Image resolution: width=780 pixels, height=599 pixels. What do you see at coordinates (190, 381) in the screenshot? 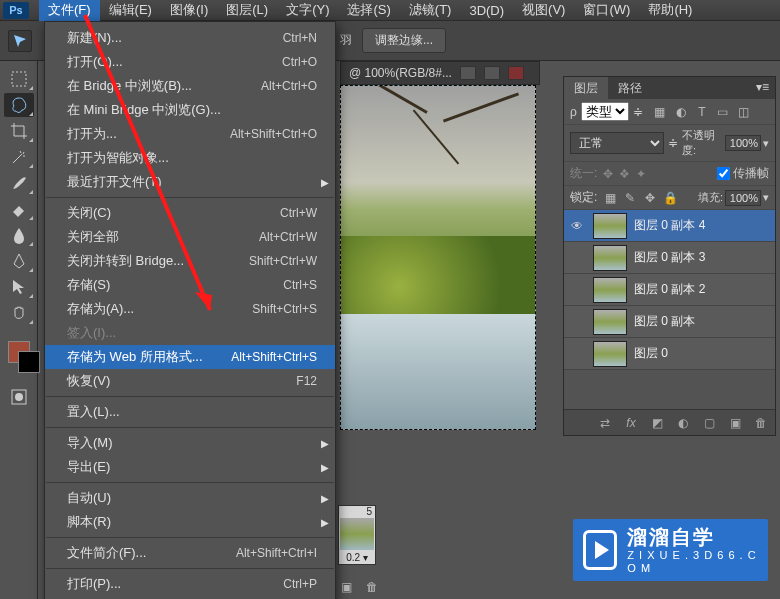
I see `menu-item: 恢复(V)F12` at bounding box center [190, 381].